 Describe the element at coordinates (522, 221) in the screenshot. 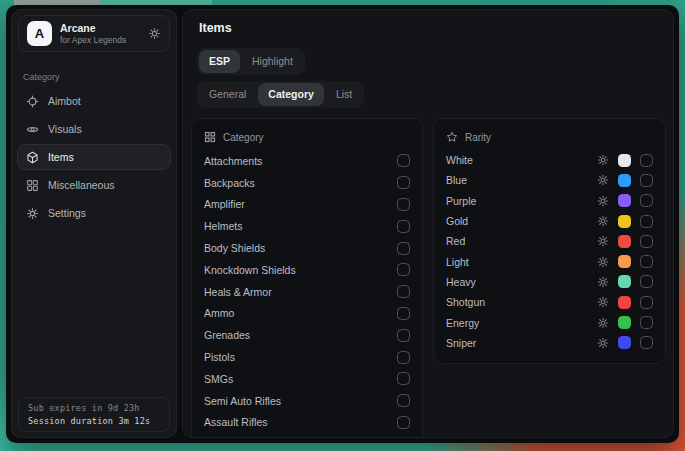

I see `rarity-row-label: Gold` at that location.